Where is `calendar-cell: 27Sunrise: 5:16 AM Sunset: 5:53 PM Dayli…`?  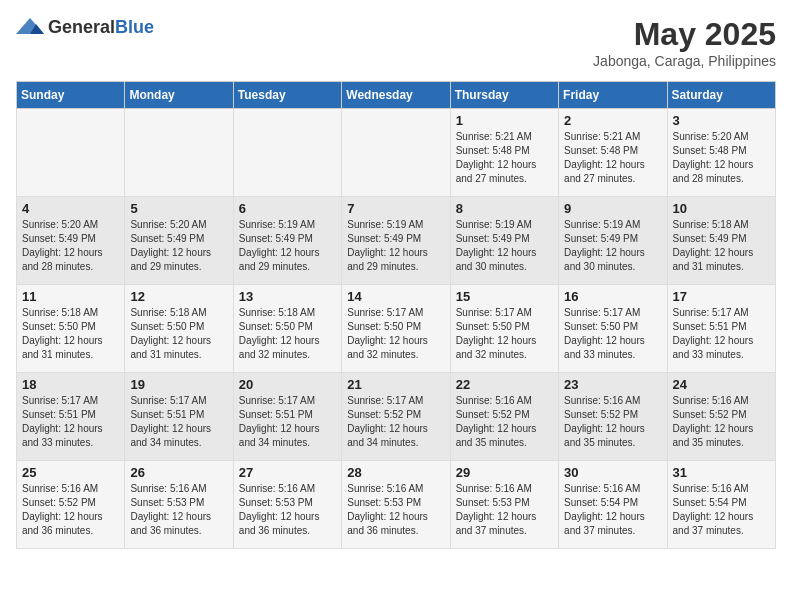
calendar-cell: 27Sunrise: 5:16 AM Sunset: 5:53 PM Dayli… is located at coordinates (287, 505).